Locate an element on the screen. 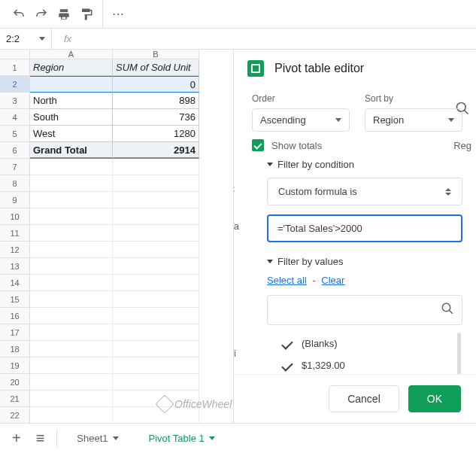 This screenshot has height=453, width=476. cell: 2914 is located at coordinates (156, 150).